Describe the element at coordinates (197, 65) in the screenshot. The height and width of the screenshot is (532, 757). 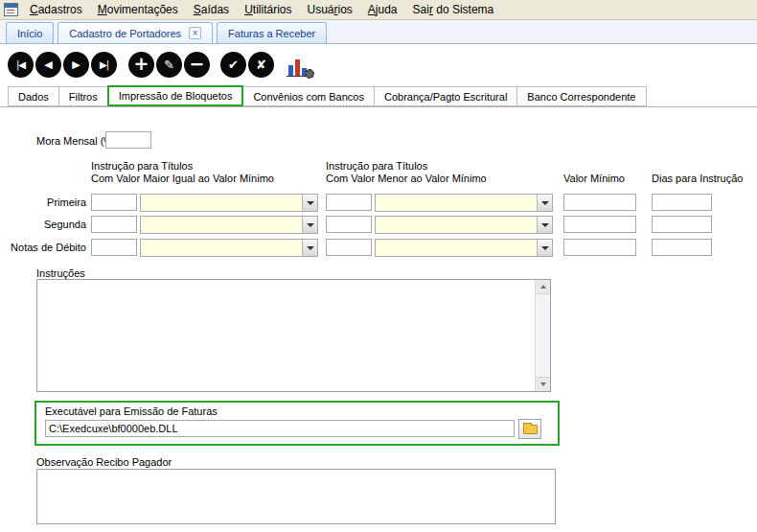
I see `delete-record-button: −` at that location.